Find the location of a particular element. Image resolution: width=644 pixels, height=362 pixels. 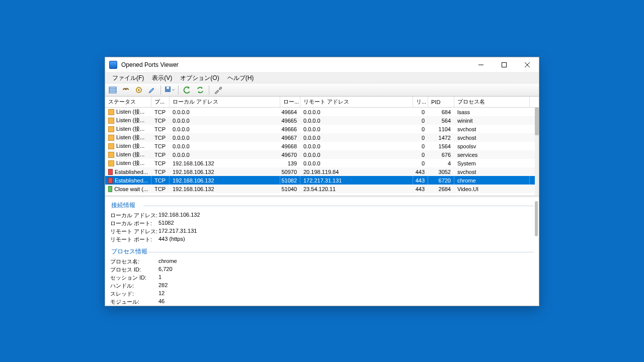

tool-refresh-icon is located at coordinates (187, 90).